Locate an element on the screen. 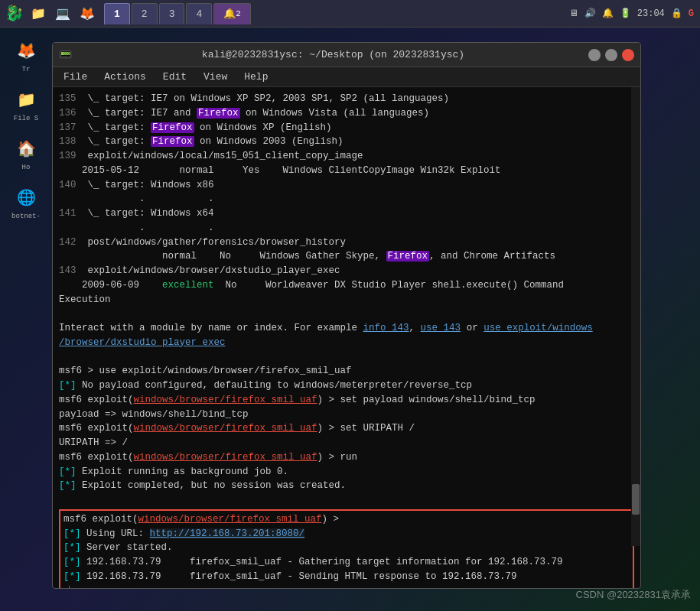 The height and width of the screenshot is (611, 700). line-set2: msf6 exploit(windows/browser/firefox_smi… is located at coordinates (347, 428).